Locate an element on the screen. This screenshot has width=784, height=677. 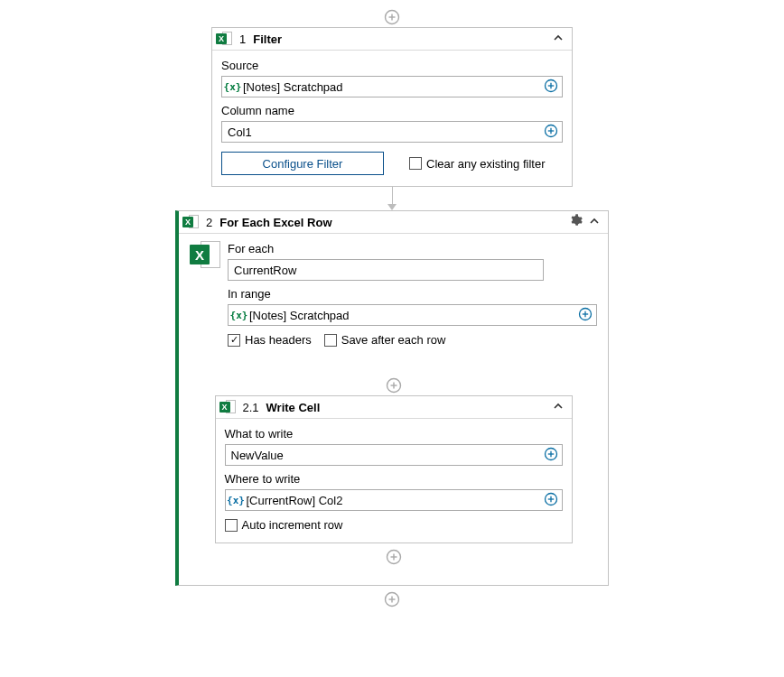
checkbox-label: Has headers is located at coordinates (278, 339).